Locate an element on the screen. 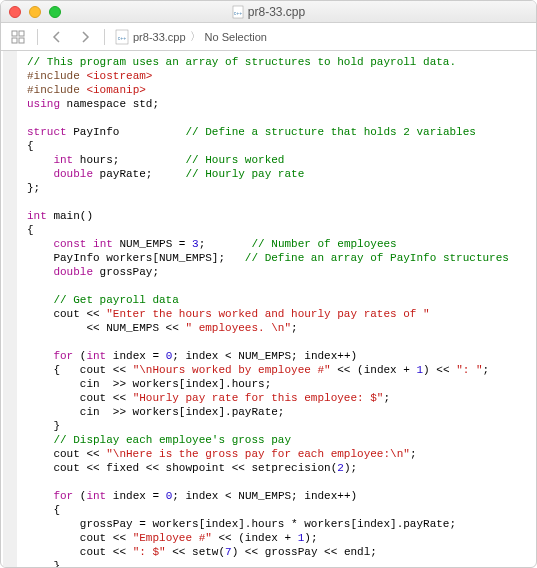 This screenshot has height=568, width=537. code-line: cin >> workers[index].hours; is located at coordinates (149, 384).